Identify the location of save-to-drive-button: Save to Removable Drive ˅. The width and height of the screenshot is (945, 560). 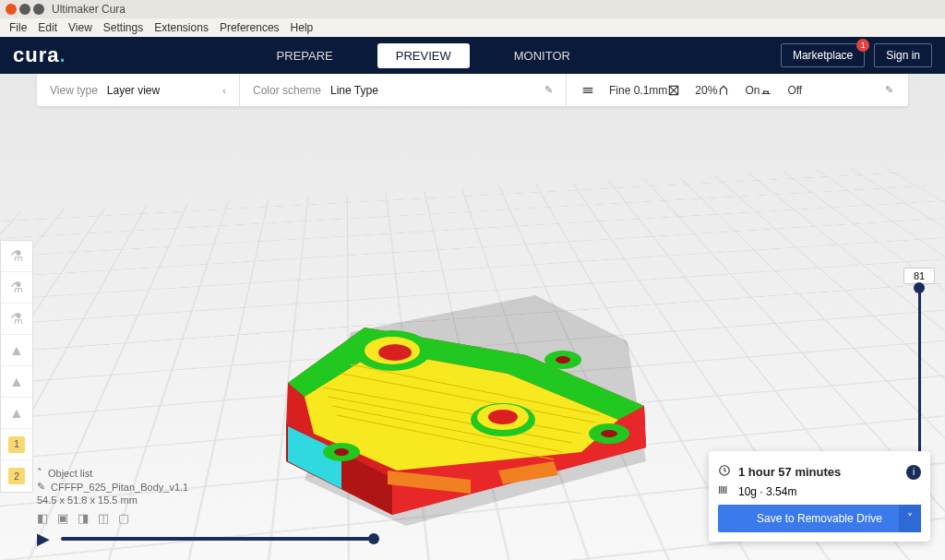
(819, 518).